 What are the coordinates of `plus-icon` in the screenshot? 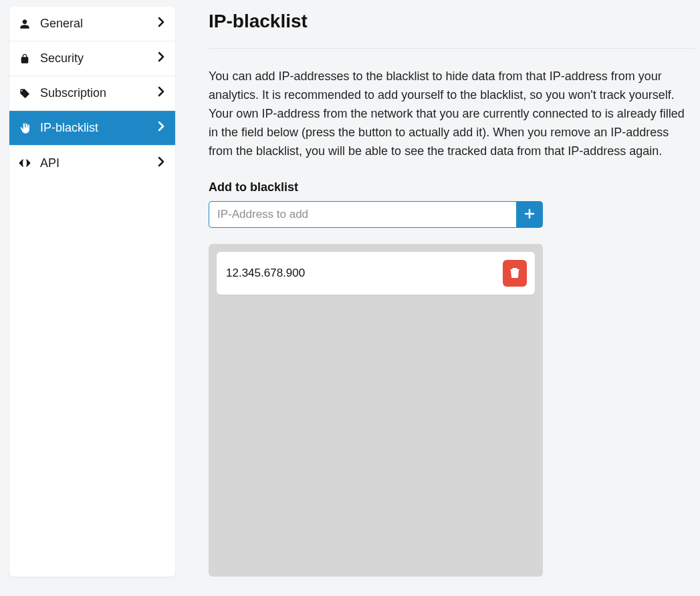 It's located at (530, 215).